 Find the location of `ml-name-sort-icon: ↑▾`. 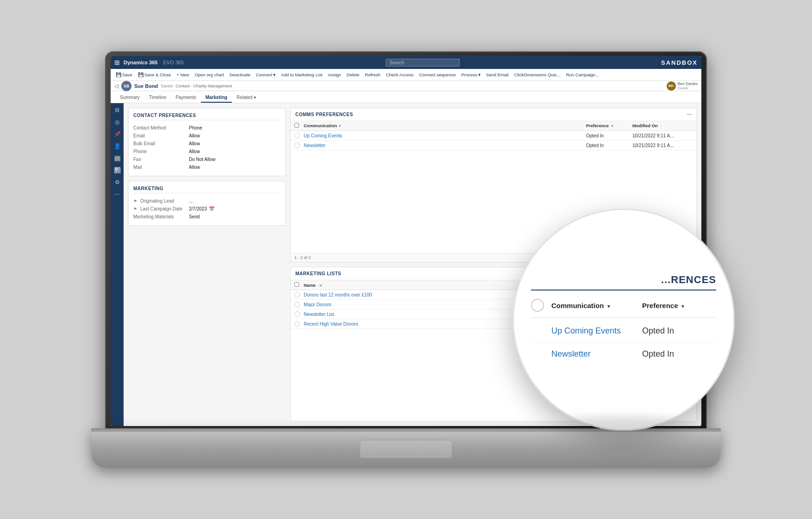

ml-name-sort-icon: ↑▾ is located at coordinates (320, 286).